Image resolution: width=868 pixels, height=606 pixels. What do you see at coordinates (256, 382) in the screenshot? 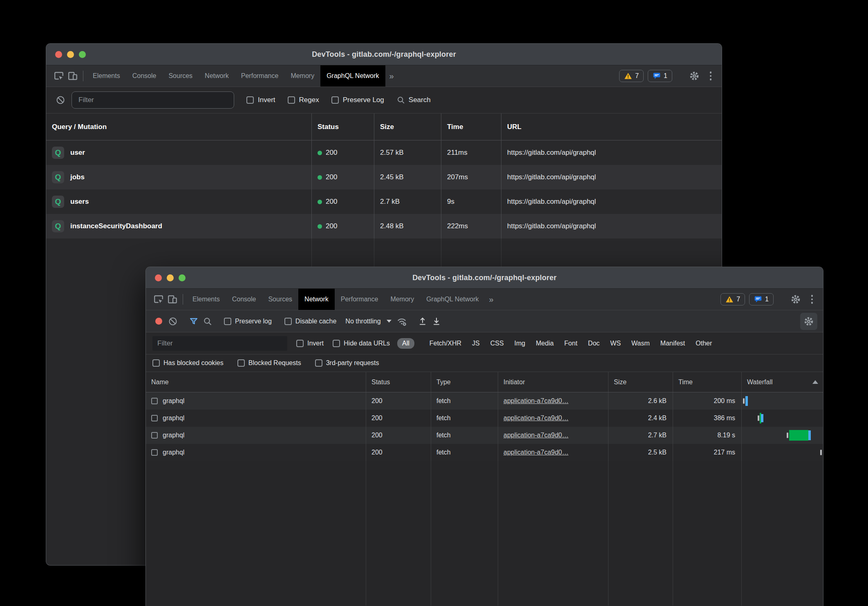
I see `header-name: Name` at bounding box center [256, 382].